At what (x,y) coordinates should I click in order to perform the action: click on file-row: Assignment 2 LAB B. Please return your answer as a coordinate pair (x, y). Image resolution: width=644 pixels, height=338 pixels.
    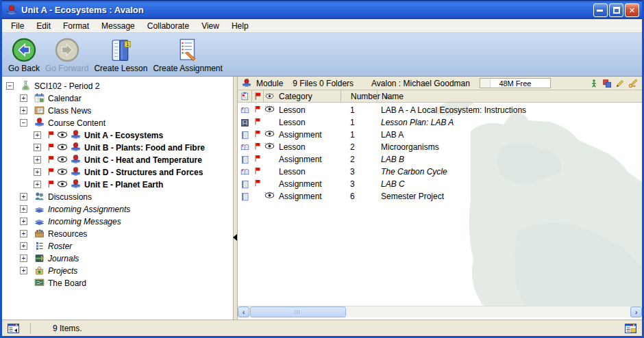
    Looking at the image, I should click on (440, 159).